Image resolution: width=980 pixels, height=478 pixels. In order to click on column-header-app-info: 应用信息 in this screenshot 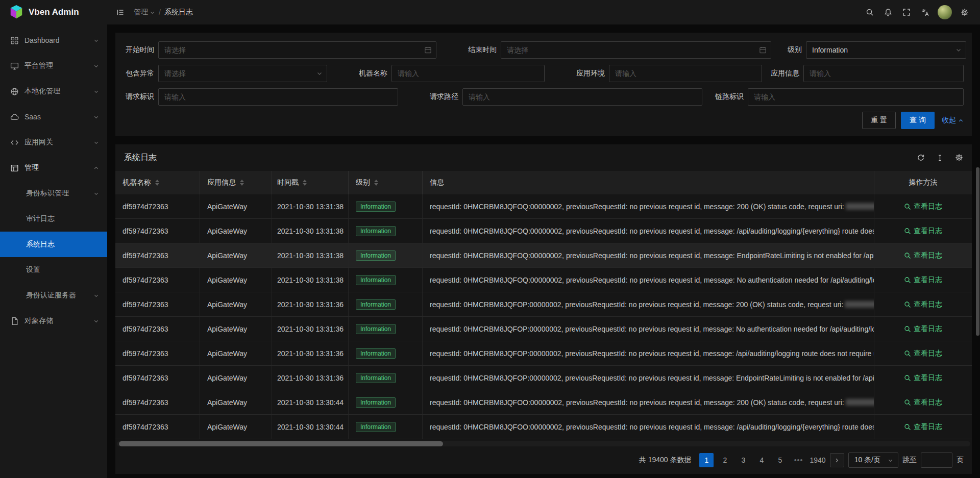, I will do `click(236, 183)`.